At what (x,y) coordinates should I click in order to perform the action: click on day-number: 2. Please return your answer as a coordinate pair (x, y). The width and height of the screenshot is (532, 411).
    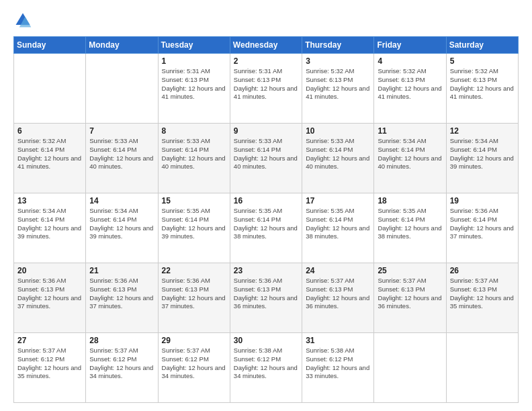
    Looking at the image, I should click on (266, 61).